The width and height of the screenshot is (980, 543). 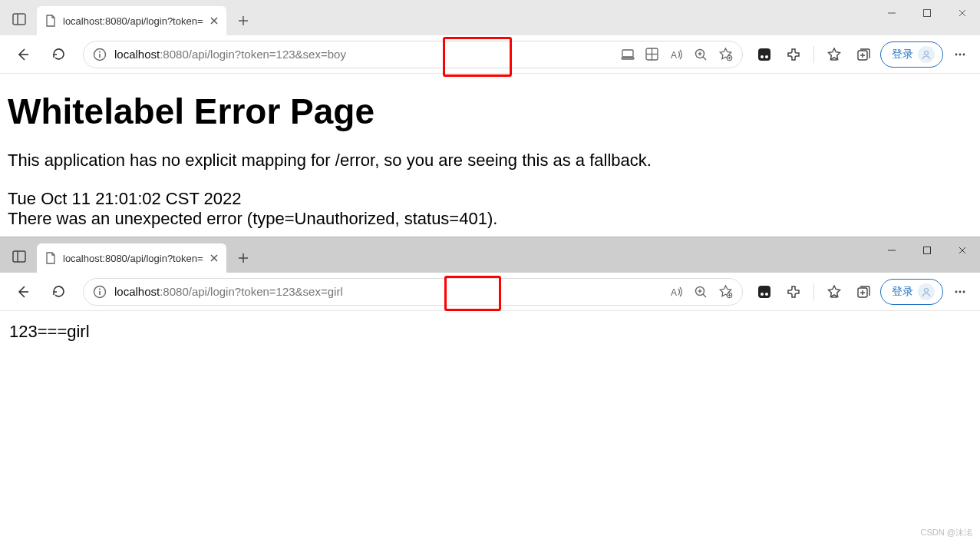 What do you see at coordinates (490, 55) in the screenshot?
I see `toolbar: localhost:8080/api/login?token=123&sex=b…` at bounding box center [490, 55].